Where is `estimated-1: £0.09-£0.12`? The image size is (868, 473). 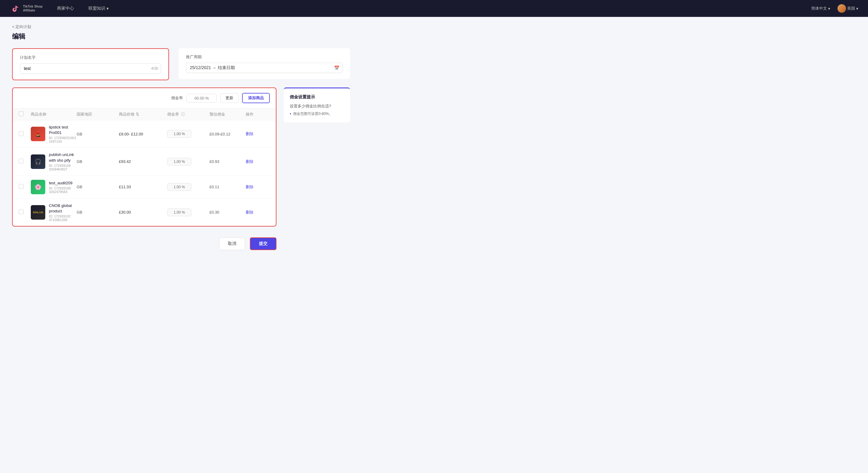
estimated-1: £0.09-£0.12 is located at coordinates (228, 134).